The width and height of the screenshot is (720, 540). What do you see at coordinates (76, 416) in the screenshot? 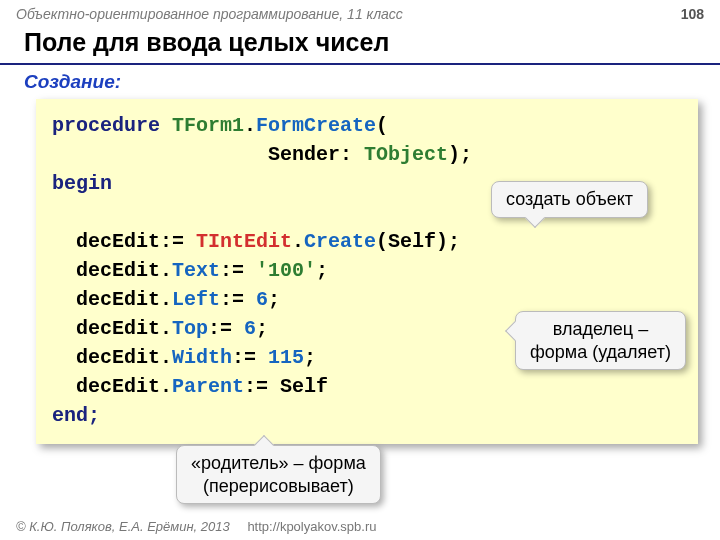
I see `kw-end: end;` at bounding box center [76, 416].